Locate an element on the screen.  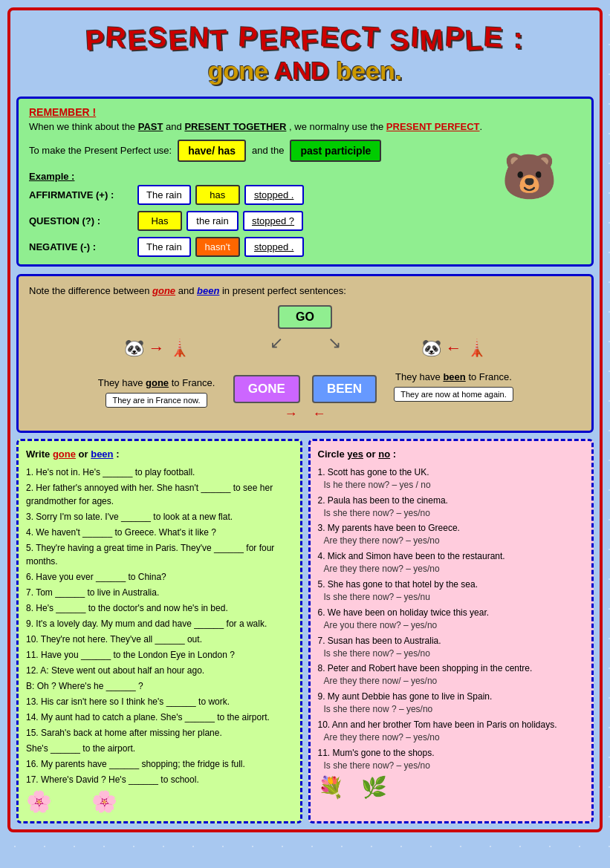
list-item: 4. Mick and Simon have been to the resta… is located at coordinates (452, 563).